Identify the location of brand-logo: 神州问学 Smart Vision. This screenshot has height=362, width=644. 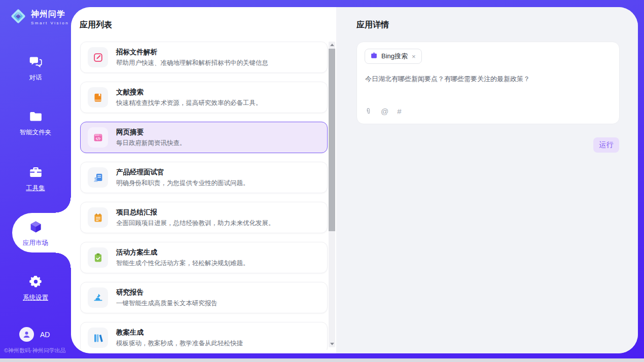
(39, 17).